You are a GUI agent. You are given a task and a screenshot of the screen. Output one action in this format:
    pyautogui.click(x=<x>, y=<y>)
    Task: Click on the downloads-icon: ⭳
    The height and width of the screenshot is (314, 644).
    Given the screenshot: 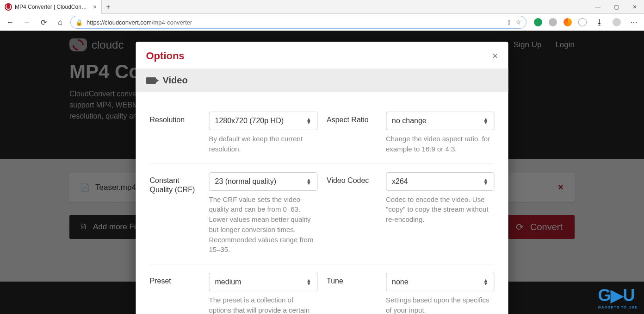 What is the action you would take?
    pyautogui.click(x=600, y=22)
    